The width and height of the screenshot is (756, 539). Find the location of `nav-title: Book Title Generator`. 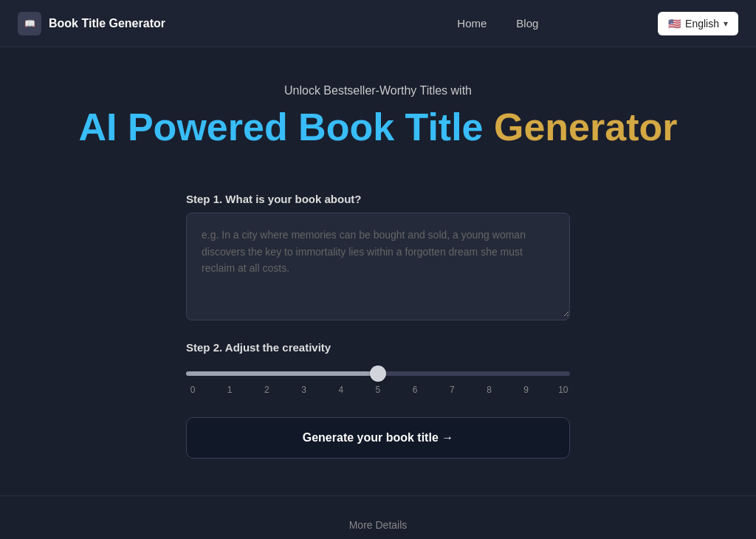

nav-title: Book Title Generator is located at coordinates (107, 24).